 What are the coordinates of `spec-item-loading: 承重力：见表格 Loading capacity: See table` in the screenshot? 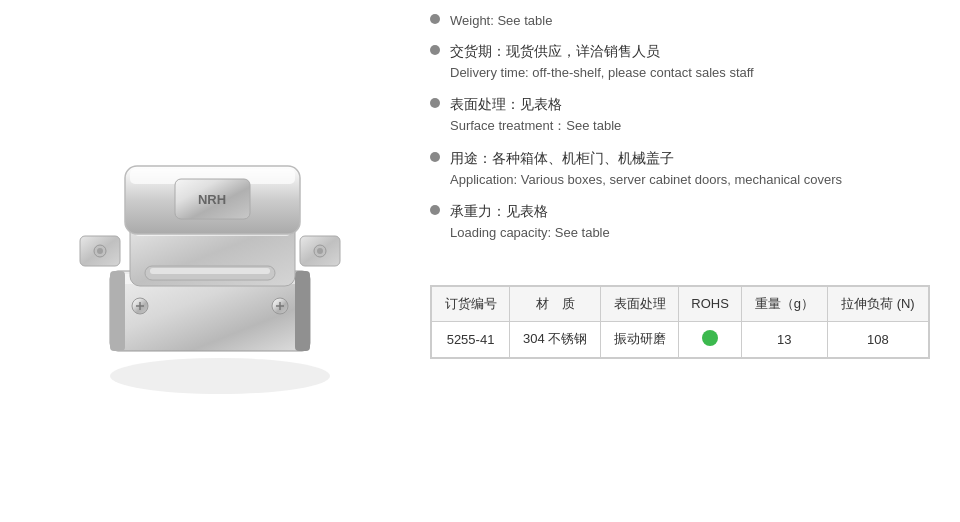 It's located at (680, 222).